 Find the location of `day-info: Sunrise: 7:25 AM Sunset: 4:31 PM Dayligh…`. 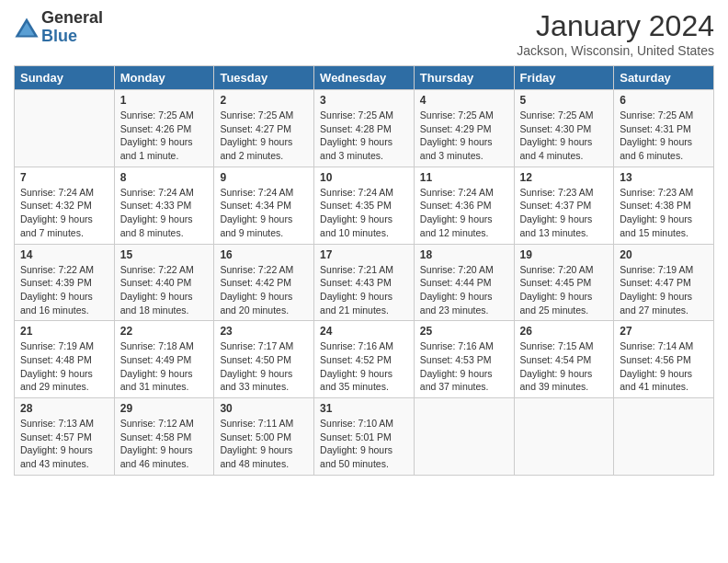

day-info: Sunrise: 7:25 AM Sunset: 4:31 PM Dayligh… is located at coordinates (664, 136).